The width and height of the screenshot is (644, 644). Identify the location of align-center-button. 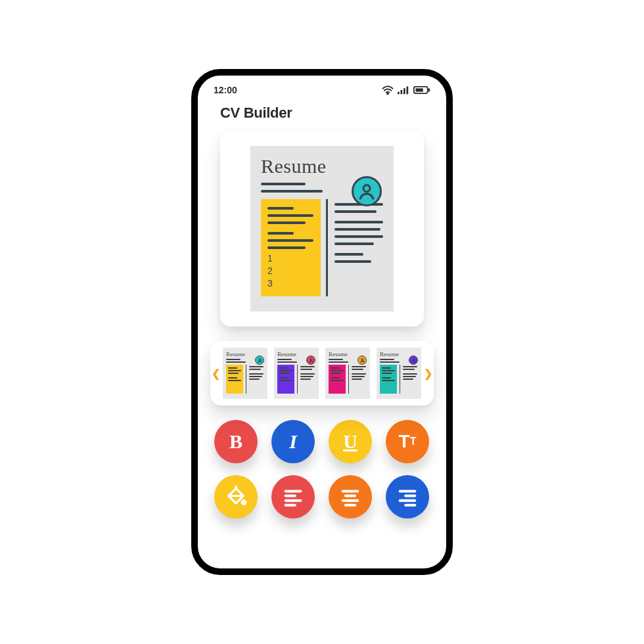
(350, 497).